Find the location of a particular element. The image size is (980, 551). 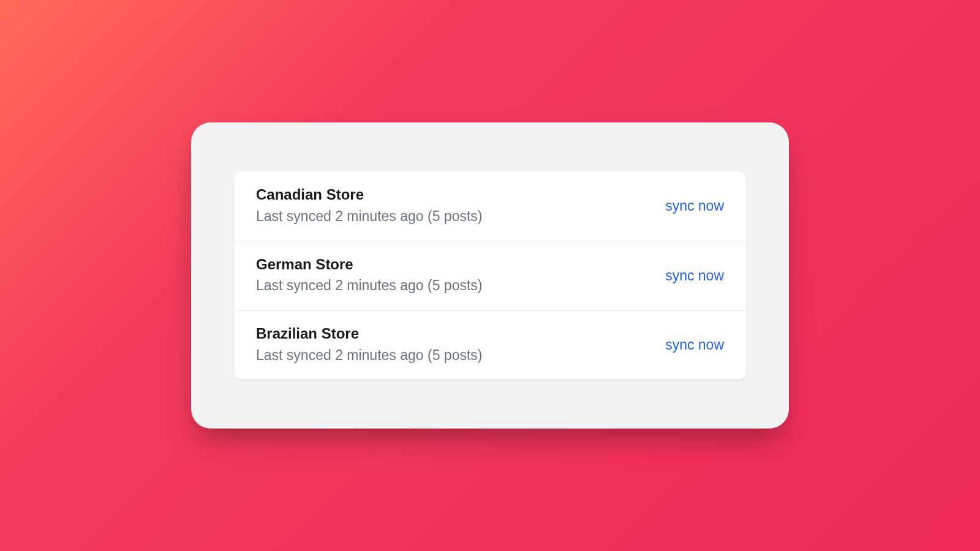

store-info: Canadian Store Last synced 2 minutes ago… is located at coordinates (369, 206).